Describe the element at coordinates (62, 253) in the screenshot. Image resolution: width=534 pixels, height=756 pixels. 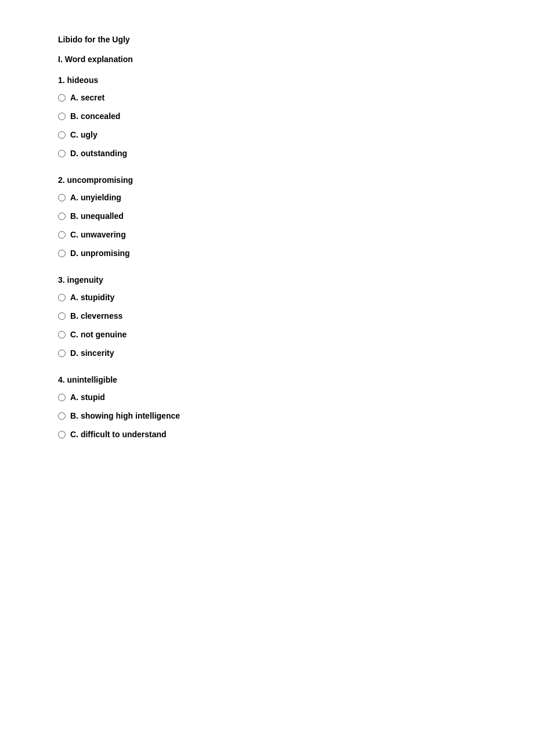
I see `radio-2-D` at that location.